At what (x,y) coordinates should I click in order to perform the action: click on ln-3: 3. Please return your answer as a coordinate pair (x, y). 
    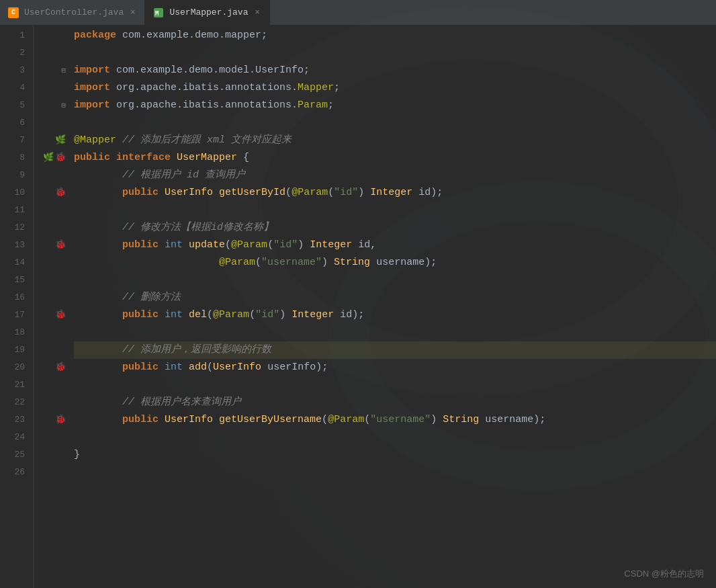
    Looking at the image, I should click on (24, 71).